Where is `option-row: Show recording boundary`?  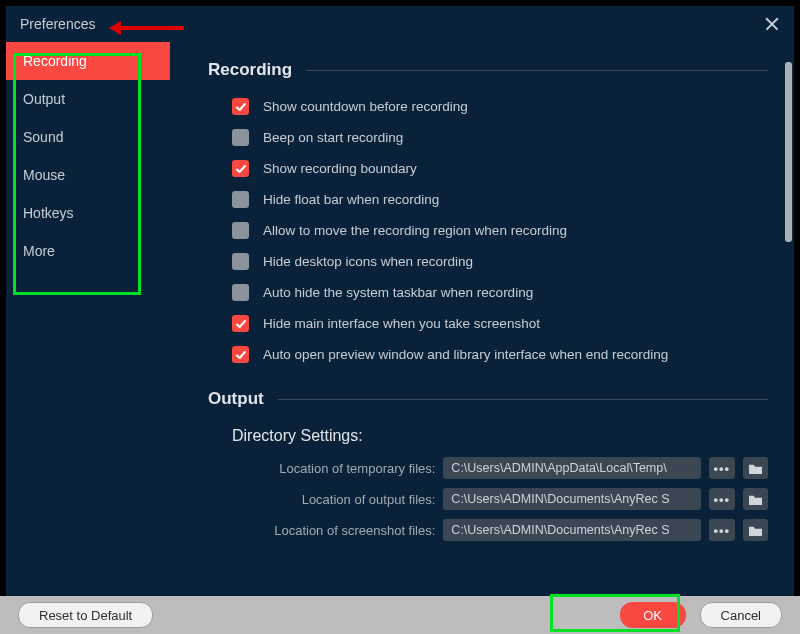 option-row: Show recording boundary is located at coordinates (500, 168).